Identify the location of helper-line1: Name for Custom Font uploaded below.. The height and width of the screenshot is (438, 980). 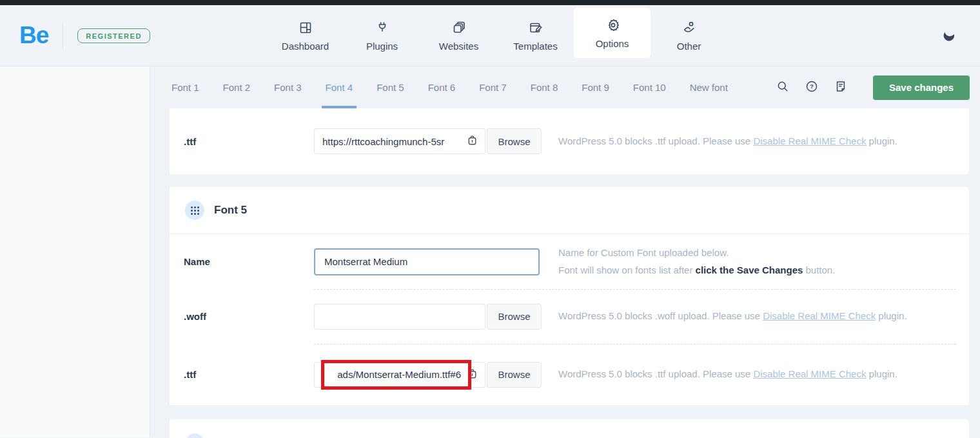
(643, 253).